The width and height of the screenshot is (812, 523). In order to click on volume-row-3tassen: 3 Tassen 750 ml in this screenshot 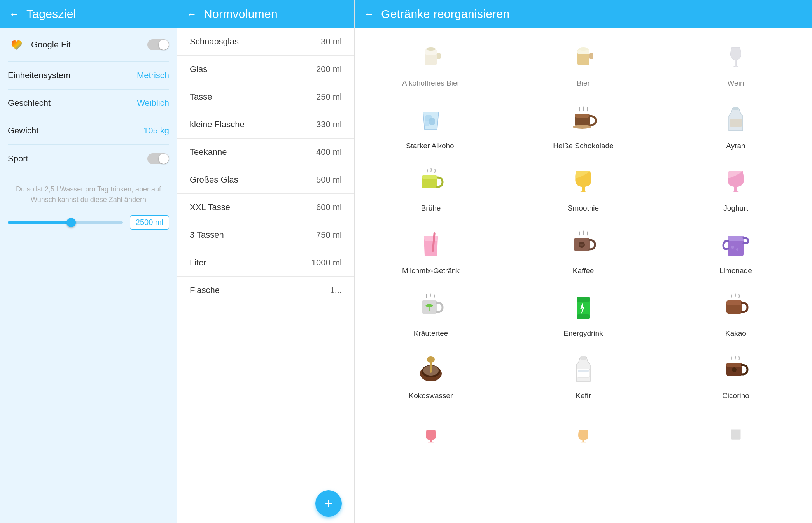, I will do `click(266, 235)`.